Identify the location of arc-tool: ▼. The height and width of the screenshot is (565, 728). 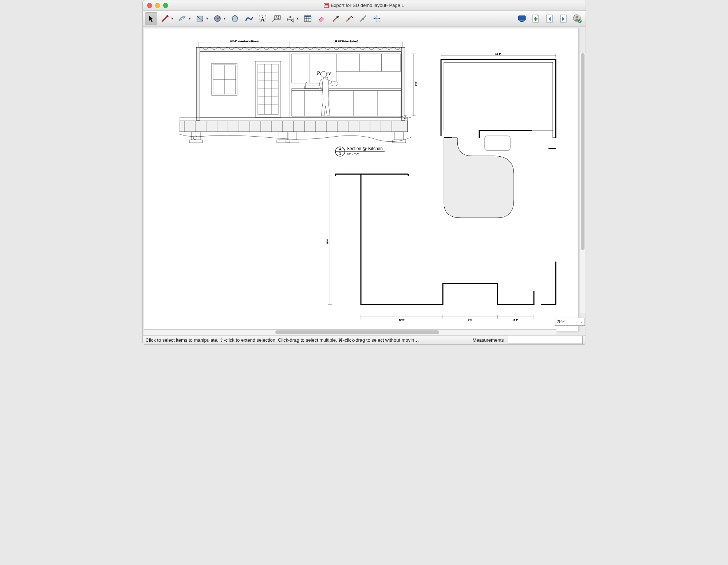
(182, 19).